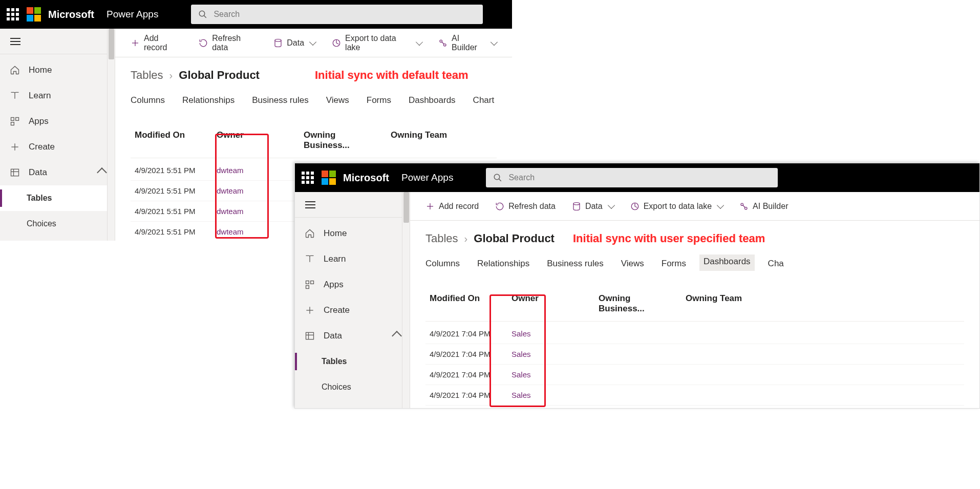 The width and height of the screenshot is (980, 489). Describe the element at coordinates (776, 264) in the screenshot. I see `tab-chart-truncated: Cha` at that location.